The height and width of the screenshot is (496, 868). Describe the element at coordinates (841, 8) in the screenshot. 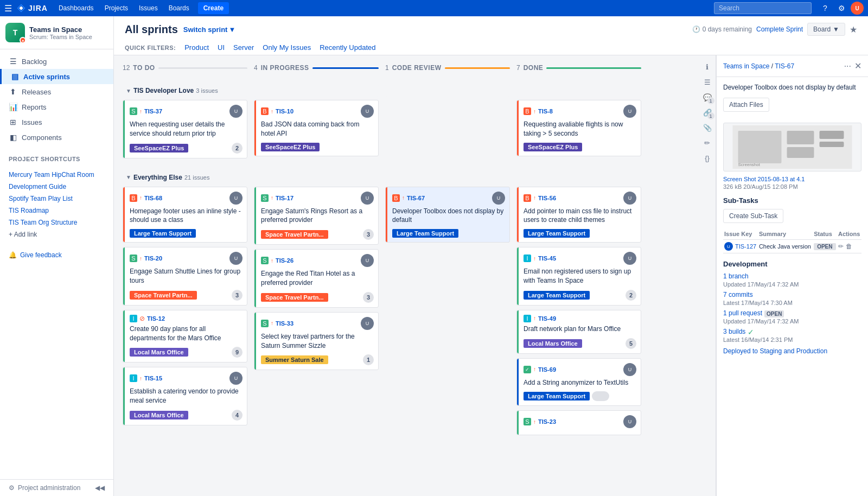

I see `settings-icon: ⚙` at that location.